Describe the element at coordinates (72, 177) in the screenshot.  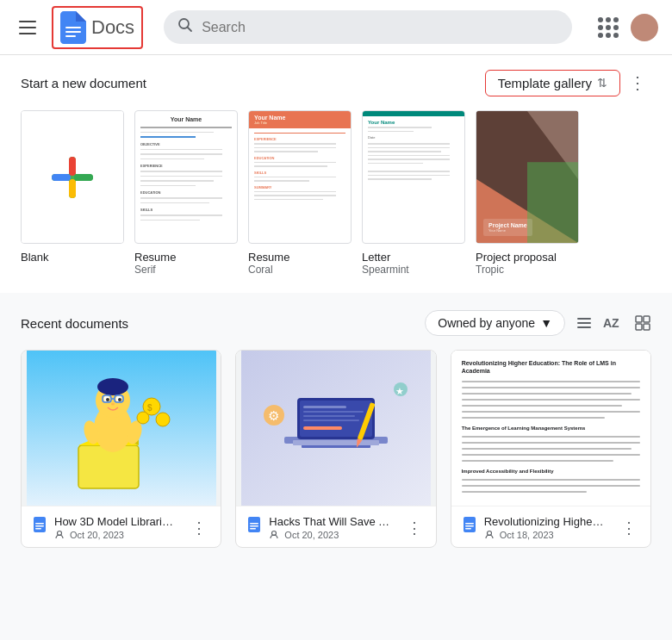
I see `blank-plus-icon` at that location.